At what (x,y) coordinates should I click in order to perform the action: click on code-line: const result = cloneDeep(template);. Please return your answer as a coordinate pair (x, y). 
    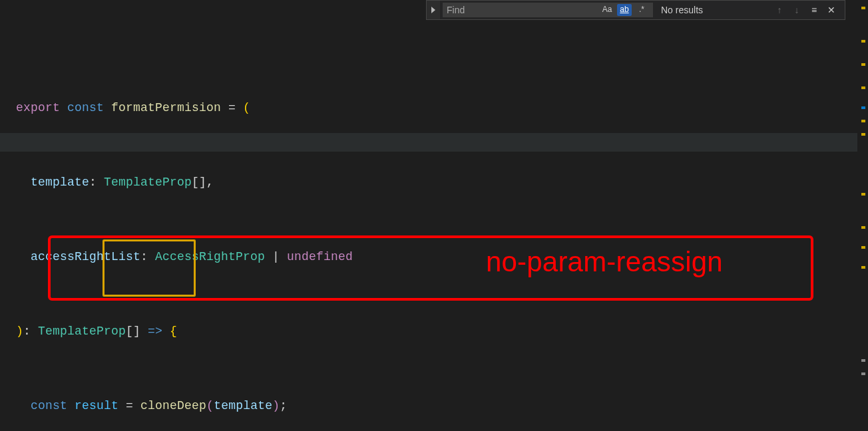
    Looking at the image, I should click on (442, 406).